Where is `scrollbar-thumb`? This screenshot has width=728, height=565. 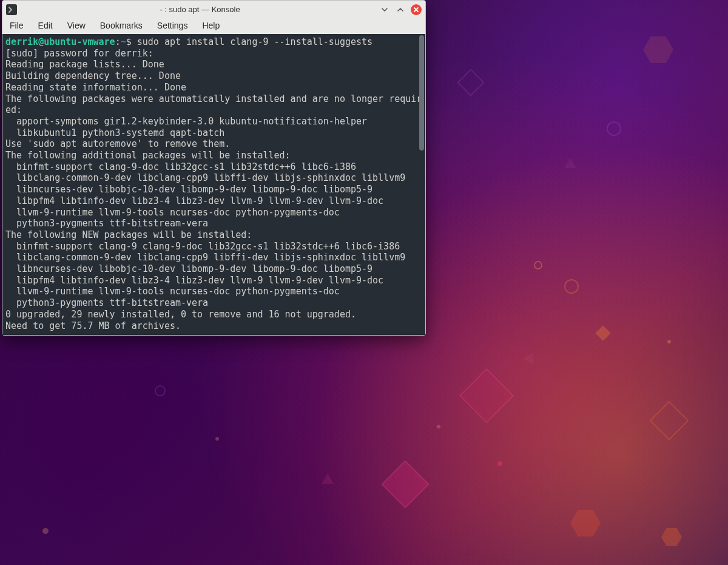 scrollbar-thumb is located at coordinates (422, 93).